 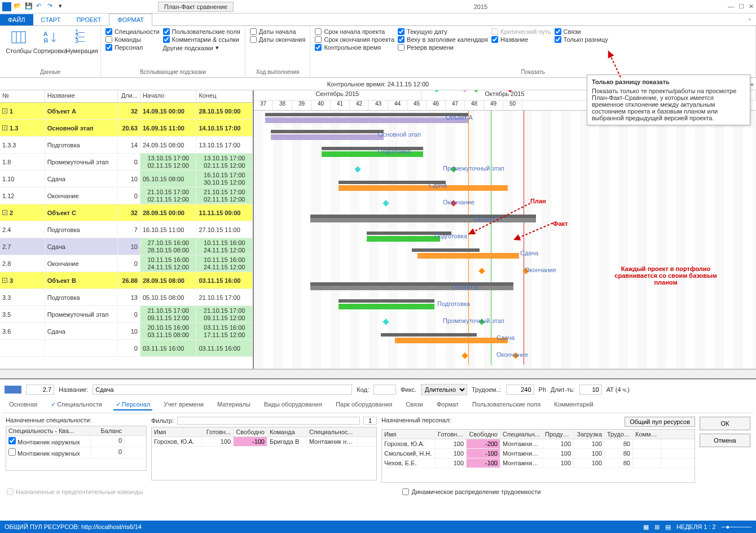 What do you see at coordinates (126, 314) in the screenshot?
I see `table-row: 3.5Промежуточный этап021.10.15 17:0009.1…` at bounding box center [126, 314].